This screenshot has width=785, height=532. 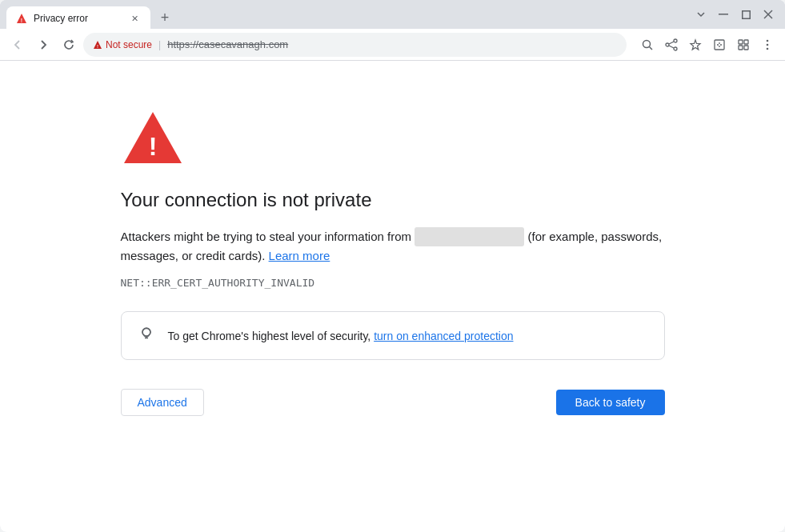 I want to click on redacted-domain: casecavanagh.com, so click(x=469, y=237).